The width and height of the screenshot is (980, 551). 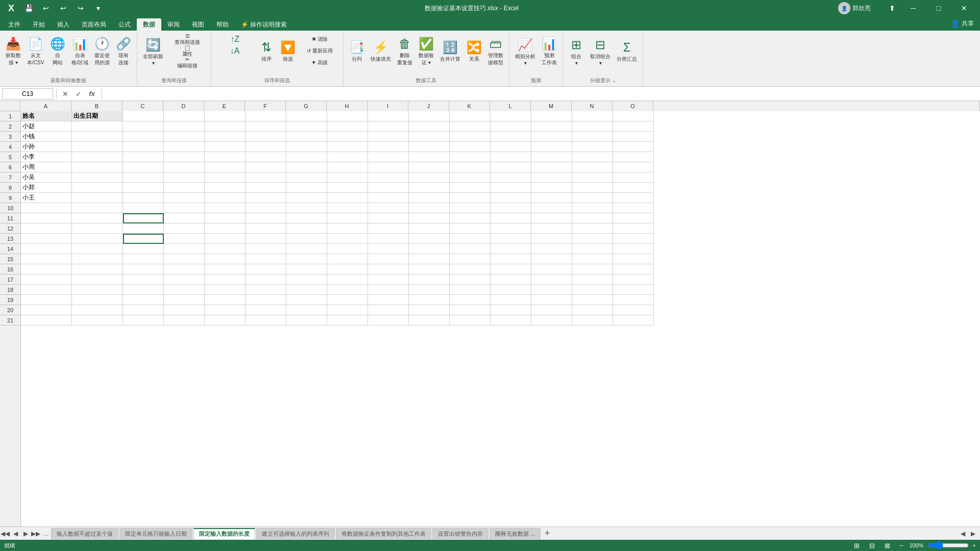 I want to click on cell-a14, so click(x=46, y=249).